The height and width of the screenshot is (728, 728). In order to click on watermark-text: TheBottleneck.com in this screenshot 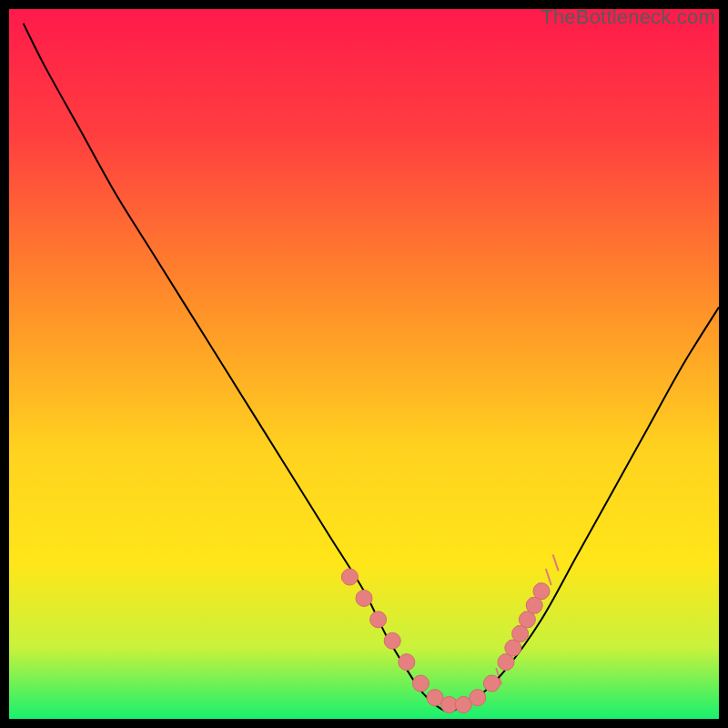, I will do `click(628, 17)`.